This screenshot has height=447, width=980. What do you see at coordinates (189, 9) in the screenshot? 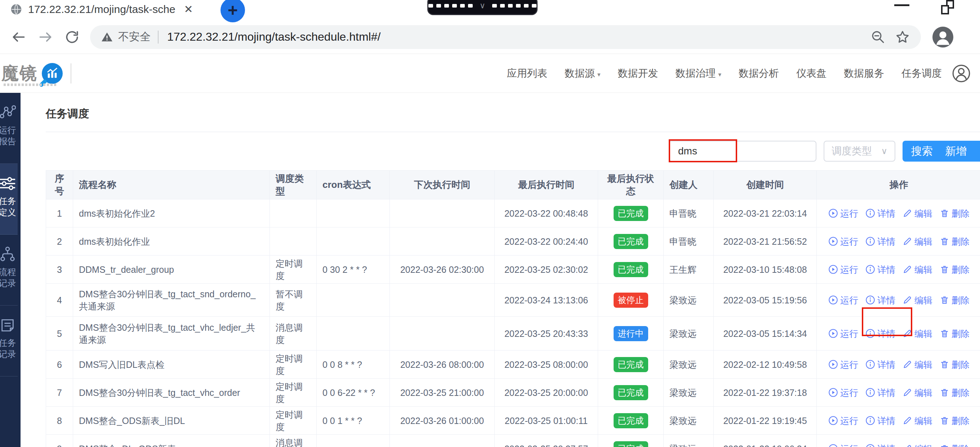
I see `tab-close-icon: ✕` at bounding box center [189, 9].